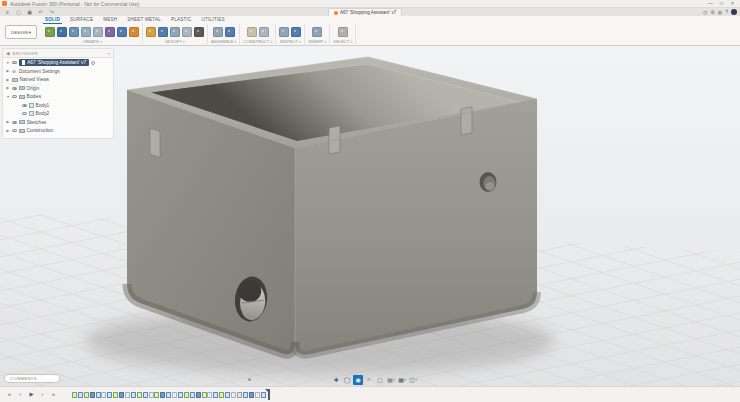 The image size is (740, 402). What do you see at coordinates (336, 380) in the screenshot?
I see `nav-tool-button: ✚` at bounding box center [336, 380].